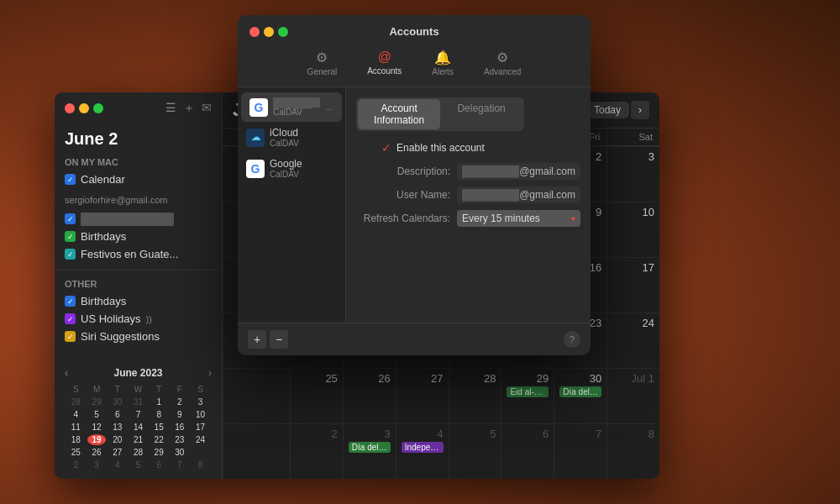 Image resolution: width=840 pixels, height=504 pixels. What do you see at coordinates (443, 57) in the screenshot?
I see `bell-icon: 🔔` at bounding box center [443, 57].